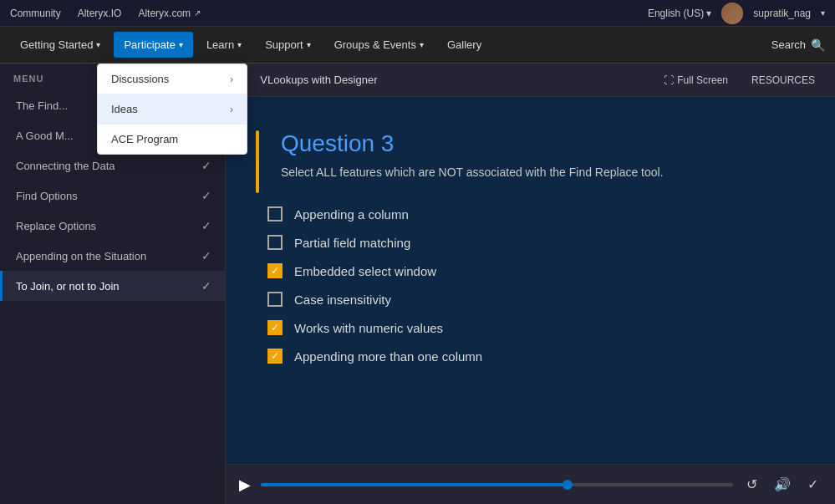 The height and width of the screenshot is (504, 835). Describe the element at coordinates (112, 226) in the screenshot. I see `sidebar-item-replace-options: Replace Options ✓` at that location.